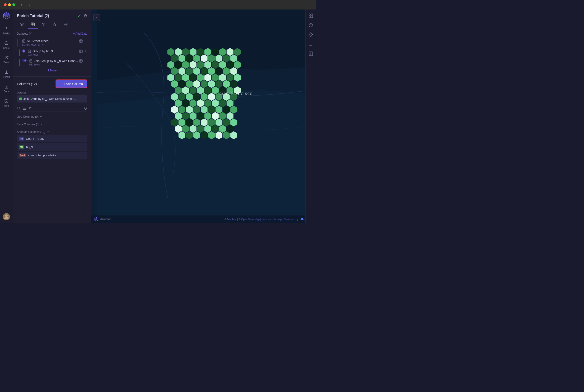 The height and width of the screenshot is (392, 584). Describe the element at coordinates (38, 41) in the screenshot. I see `dataset-name: SF Street Trees` at that location.